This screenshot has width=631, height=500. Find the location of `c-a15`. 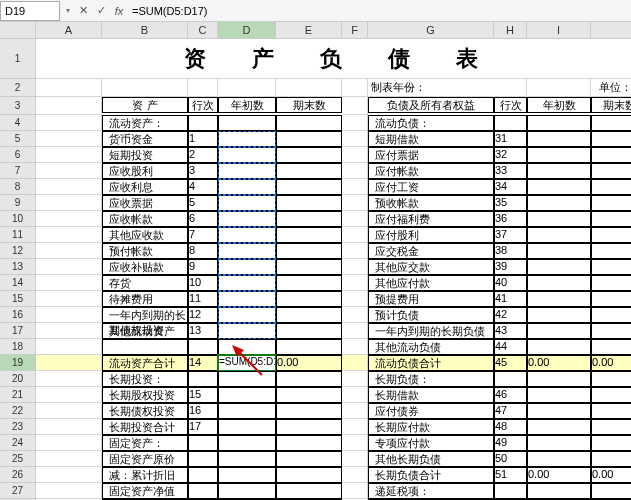

c-a15 is located at coordinates (69, 299).